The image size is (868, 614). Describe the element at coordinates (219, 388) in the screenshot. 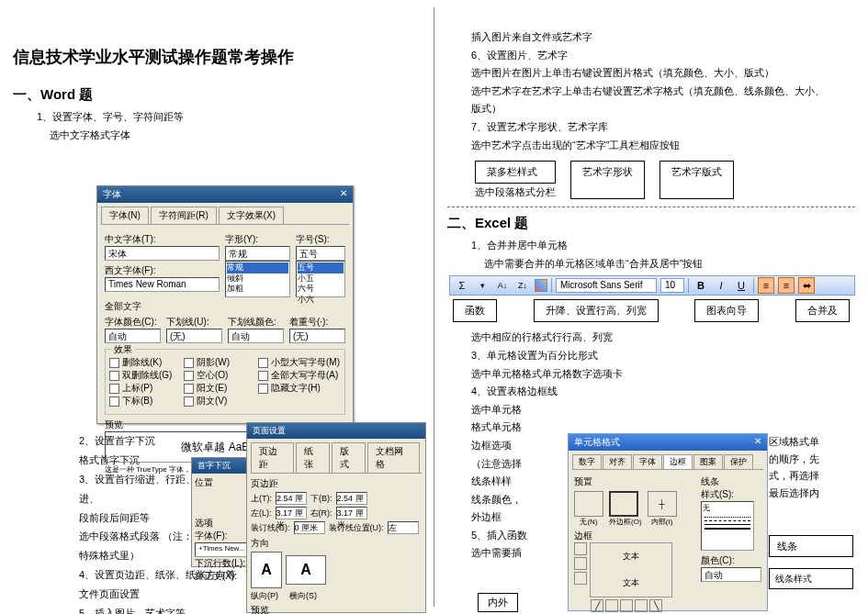

I see `chk-emboss: 阳文(E)` at that location.